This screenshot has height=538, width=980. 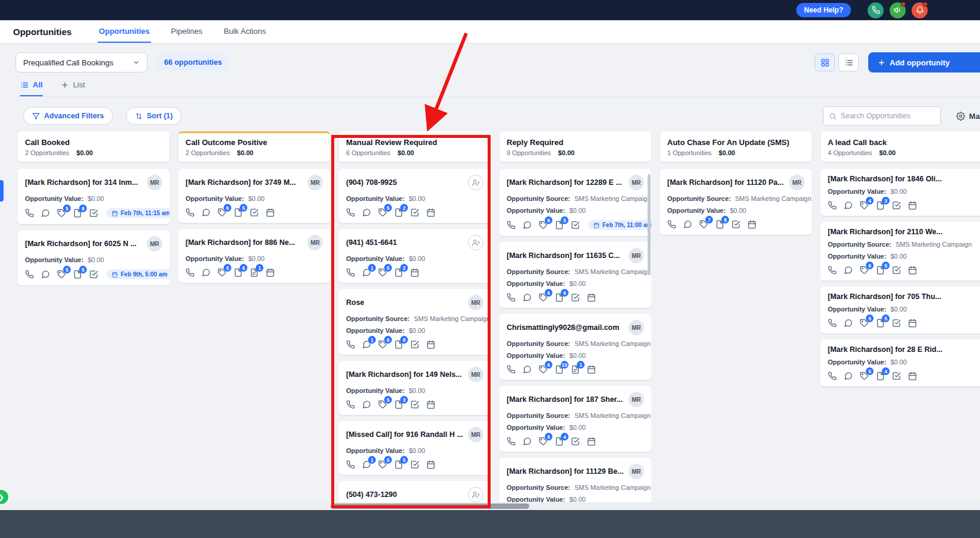 I want to click on opportunity-card: [Mark Richardson] for 314 Inm...MROpport…, so click(x=94, y=196).